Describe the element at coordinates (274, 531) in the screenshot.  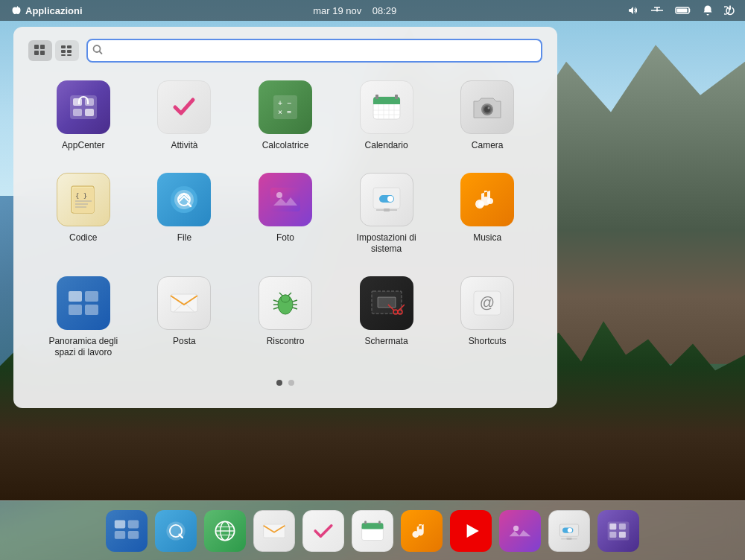
I see `dock-item-posta` at that location.